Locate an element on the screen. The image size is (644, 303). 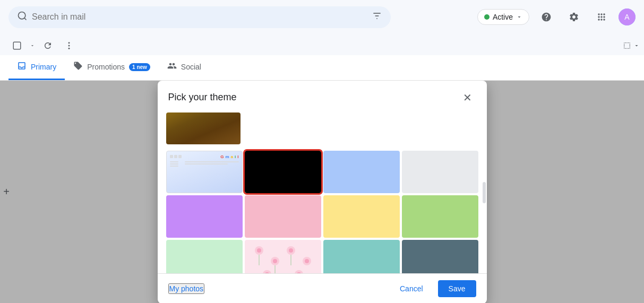
theme-gray is located at coordinates (440, 172).